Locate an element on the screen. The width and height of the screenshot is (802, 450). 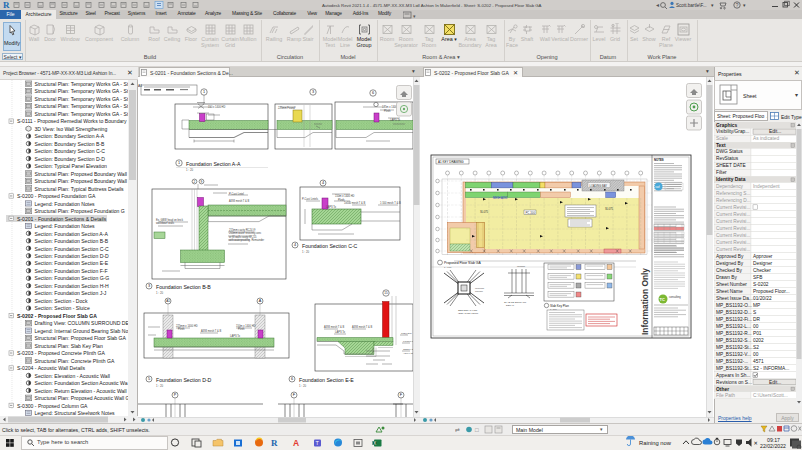
svg-text: Foundation Section B-B is located at coordinates (184, 287).